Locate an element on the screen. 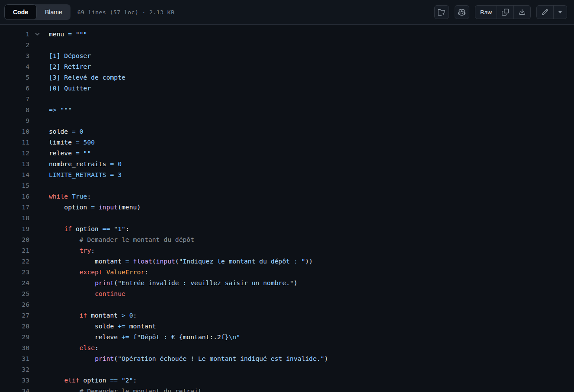 The height and width of the screenshot is (392, 574). line-number: 24 is located at coordinates (15, 283).